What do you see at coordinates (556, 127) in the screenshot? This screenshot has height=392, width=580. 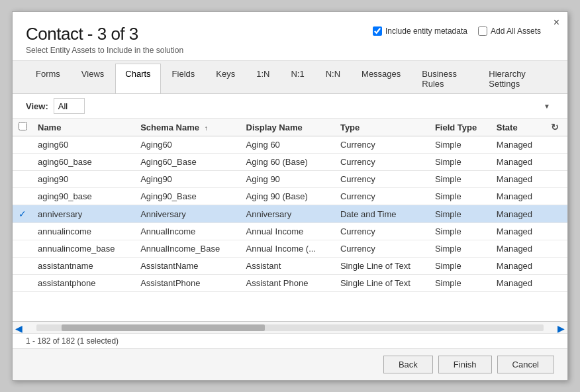 I see `col-refresh: ↻` at bounding box center [556, 127].